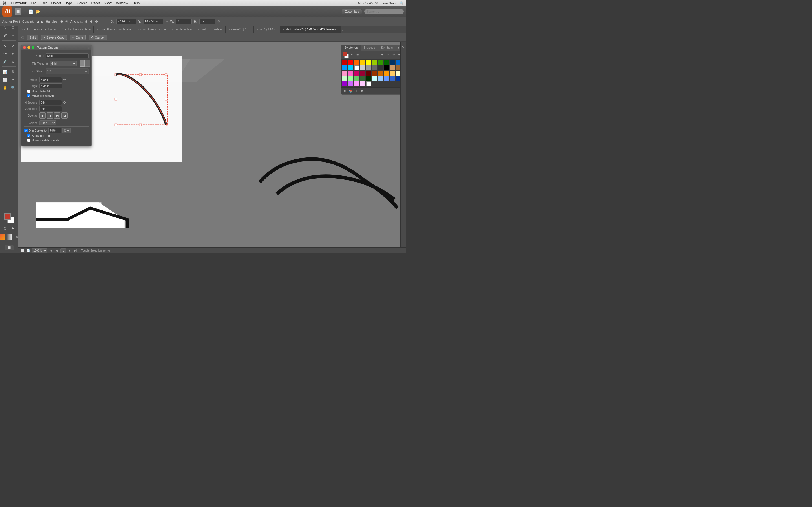  What do you see at coordinates (33, 48) in the screenshot?
I see `panel-max-btn` at bounding box center [33, 48].